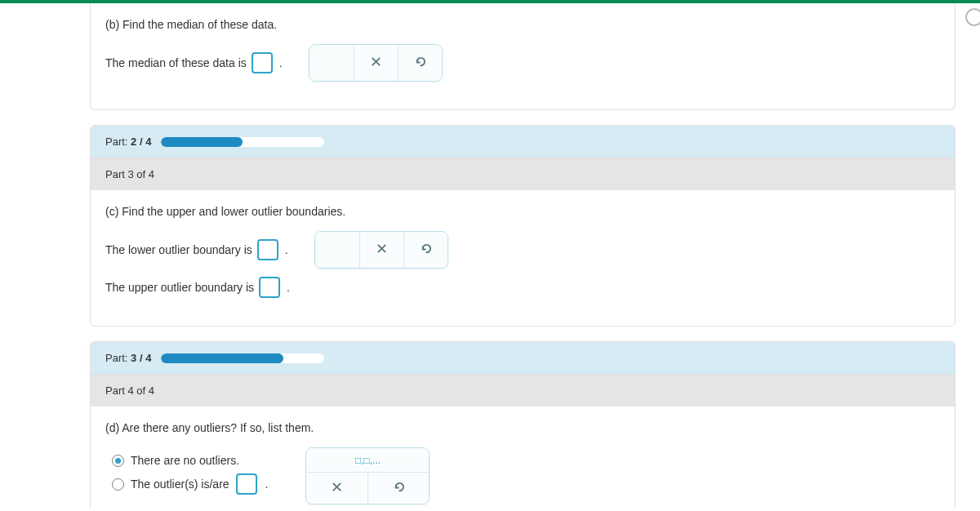  Describe the element at coordinates (523, 24) in the screenshot. I see `question-b-text: (b) Find the median of these data.` at that location.